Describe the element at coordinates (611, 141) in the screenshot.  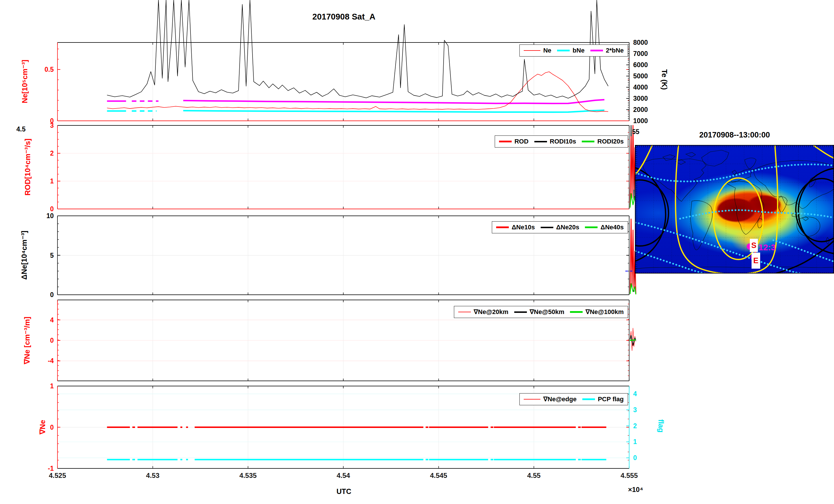
I see `legend-label: RODI20s` at that location.